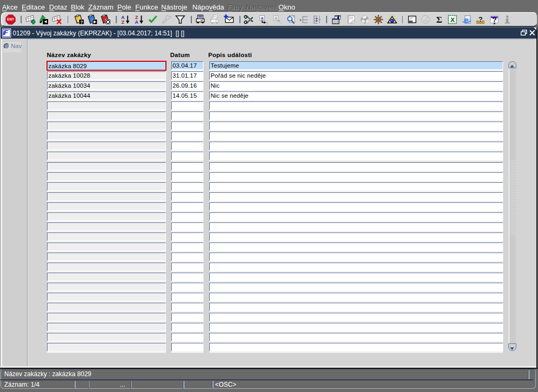  Describe the element at coordinates (11, 19) in the screenshot. I see `svg-text: EXIT` at that location.